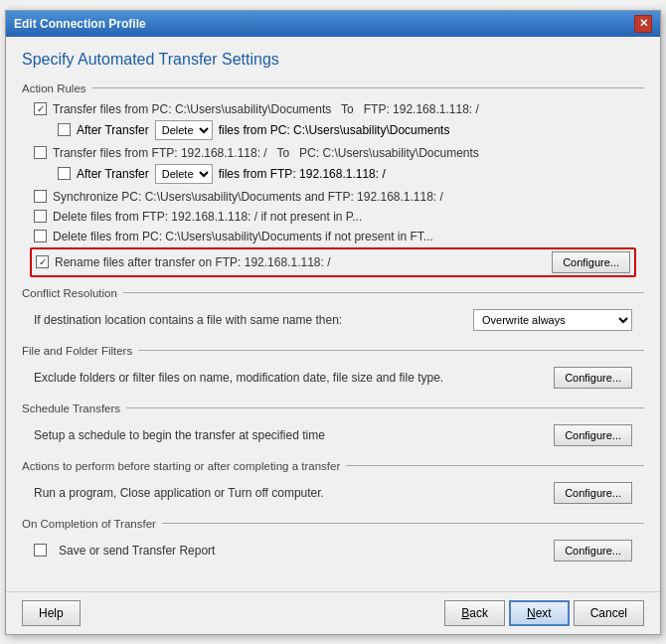 Image resolution: width=666 pixels, height=644 pixels. I want to click on completion-checkbox, so click(40, 551).